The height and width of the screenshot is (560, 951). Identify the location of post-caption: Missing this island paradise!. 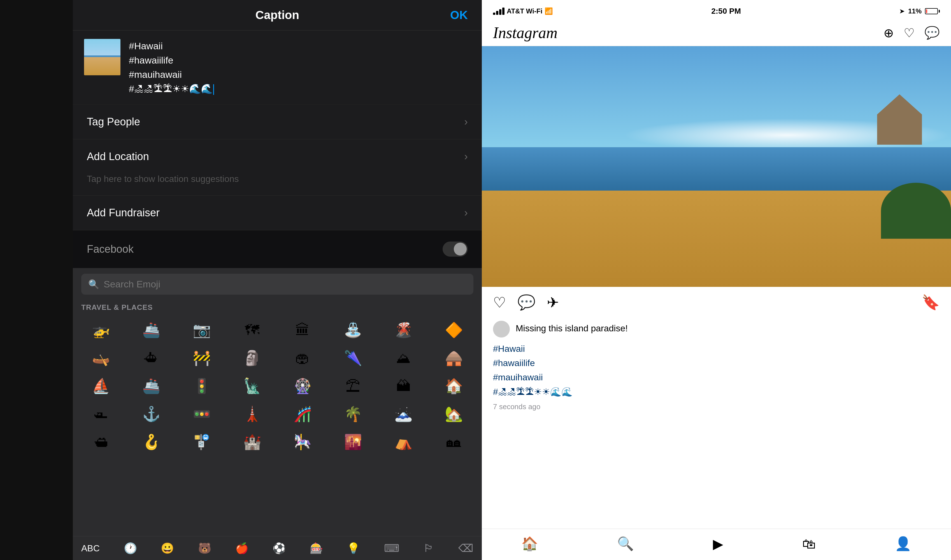
(716, 329).